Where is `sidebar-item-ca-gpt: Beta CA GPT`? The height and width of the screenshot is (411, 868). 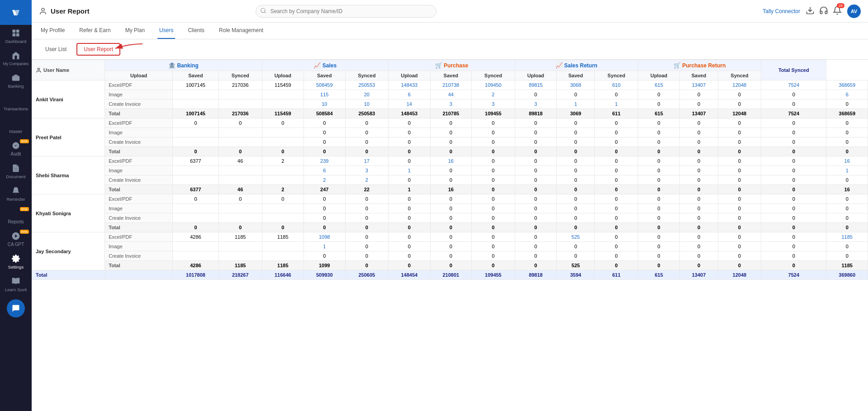
sidebar-item-ca-gpt: Beta CA GPT is located at coordinates (16, 239).